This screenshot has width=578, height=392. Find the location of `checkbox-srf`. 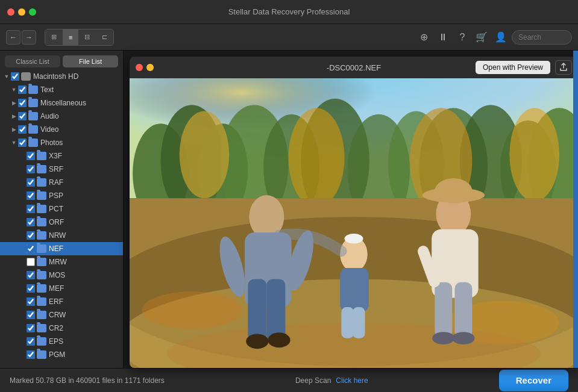

checkbox-srf is located at coordinates (31, 169).